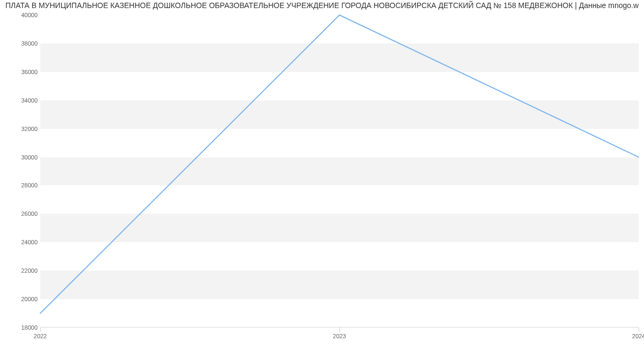  I want to click on y-tick-label: 24000, so click(21, 242).